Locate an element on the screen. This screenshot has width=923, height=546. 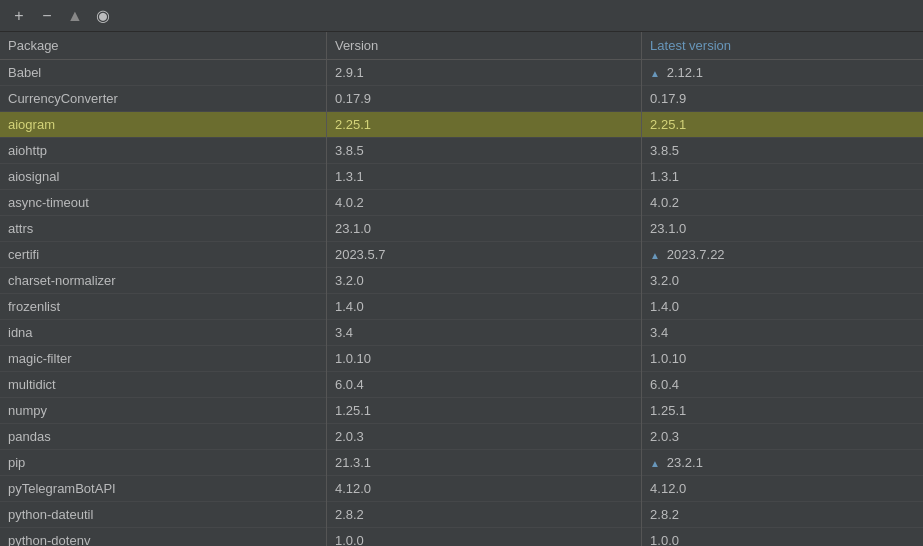
table-row: python-dateutil2.8.22.8.2 is located at coordinates (462, 515).